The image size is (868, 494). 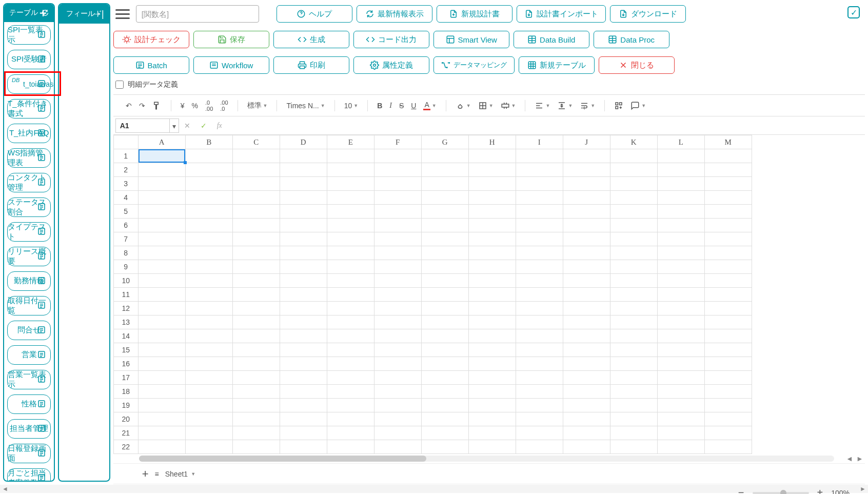 I want to click on import-button: 設計書インポート, so click(x=561, y=14).